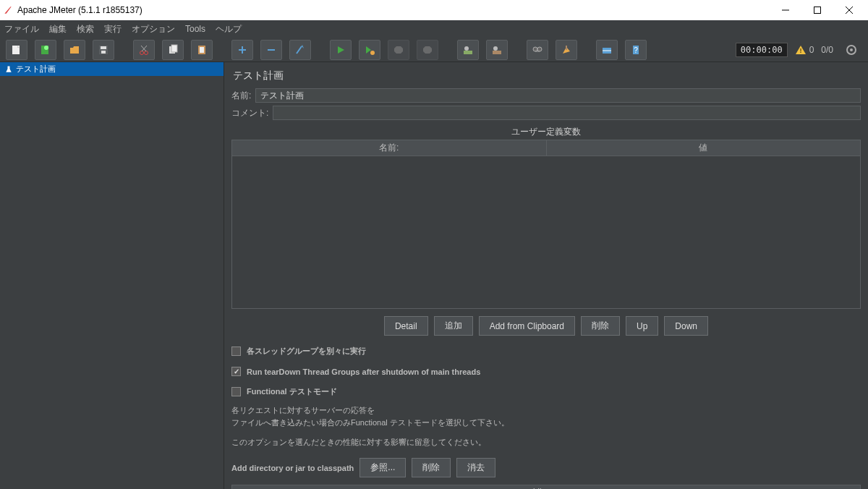  I want to click on toggle-button, so click(300, 50).